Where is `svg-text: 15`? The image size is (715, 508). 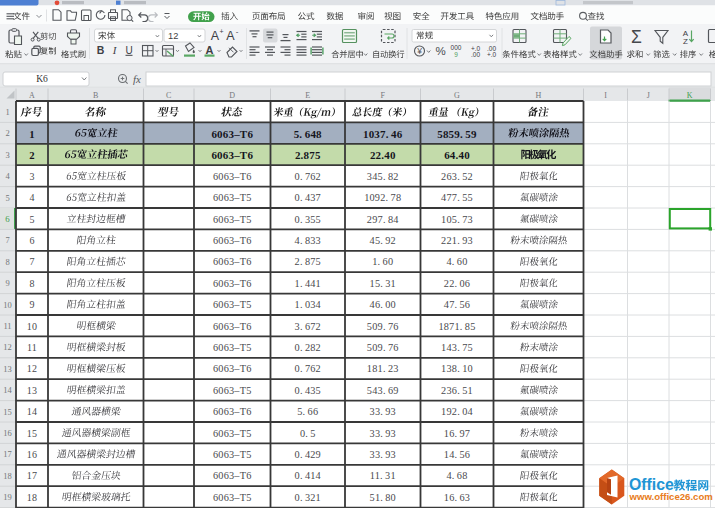
svg-text: 15 is located at coordinates (8, 412).